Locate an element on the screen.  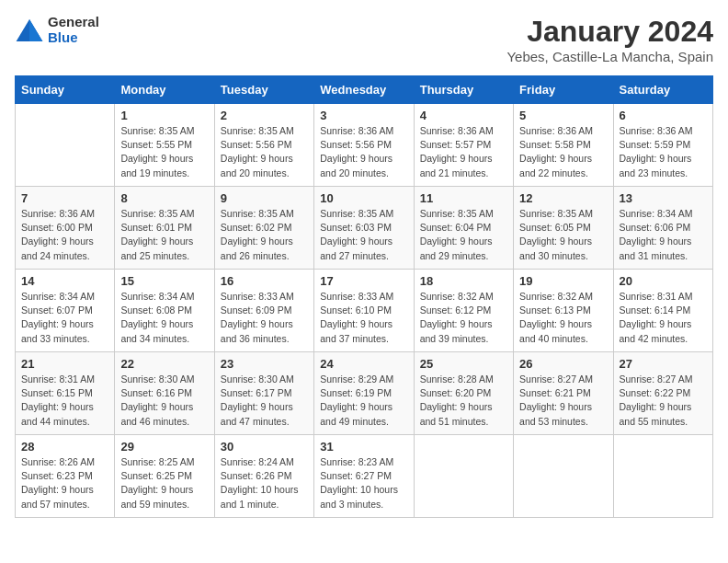
weekday-header-tuesday: Tuesday is located at coordinates (264, 90).